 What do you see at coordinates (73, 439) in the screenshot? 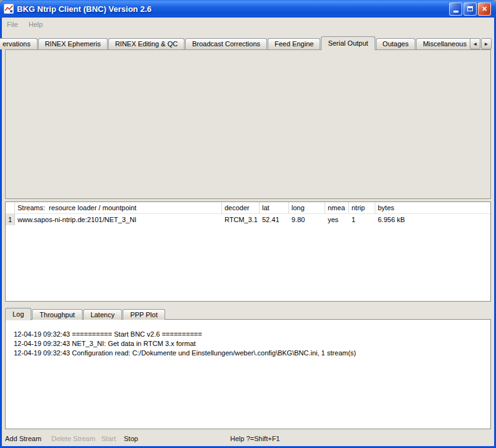
I see `delete-stream-button: Delete Stream` at bounding box center [73, 439].